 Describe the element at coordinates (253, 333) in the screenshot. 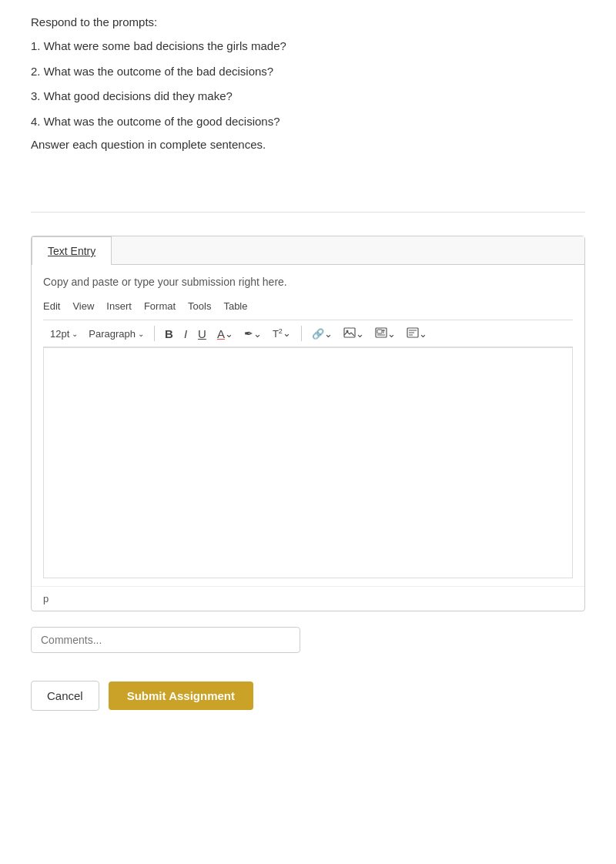

I see `highlight-button: ✒ ⌄` at that location.